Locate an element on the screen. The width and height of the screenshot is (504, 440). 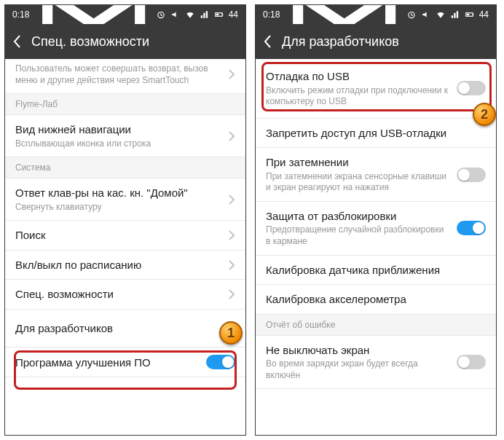
row-home-key: Ответ клав-ры на кас. кн. "Домой" Сверну… is located at coordinates (125, 200).